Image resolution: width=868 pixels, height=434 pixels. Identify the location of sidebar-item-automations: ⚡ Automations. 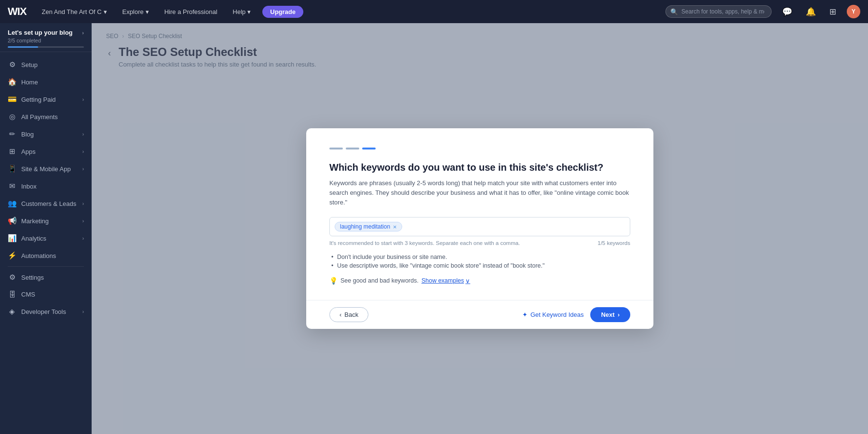
(46, 256).